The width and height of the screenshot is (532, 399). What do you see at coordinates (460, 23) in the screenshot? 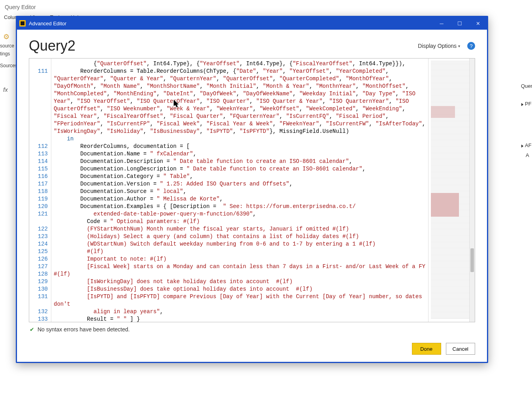
I see `window-controls: ─ ☐ ✕` at bounding box center [460, 23].